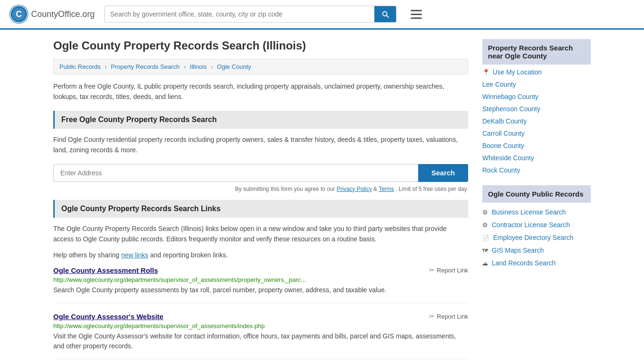 Image resolution: width=644 pixels, height=362 pixels. What do you see at coordinates (523, 263) in the screenshot?
I see `sidebar-land-records-label: Land Records Search` at bounding box center [523, 263].